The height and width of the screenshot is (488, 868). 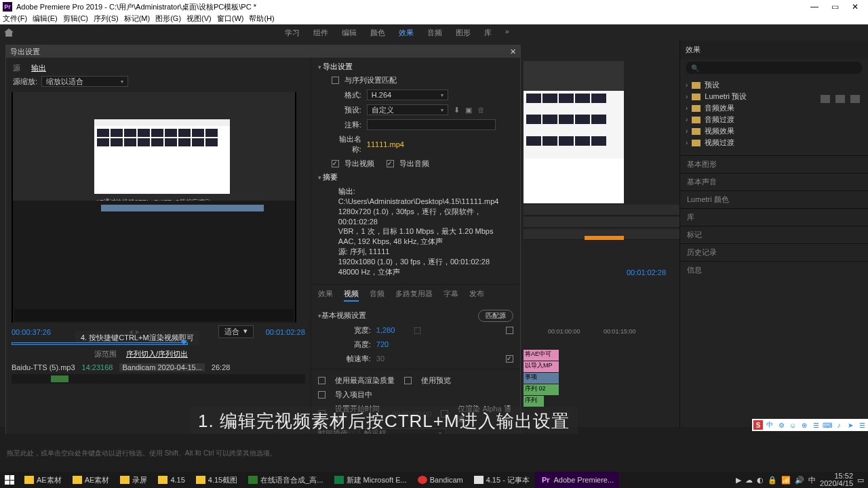 I want to click on ime-logo-icon: S, so click(x=758, y=425).